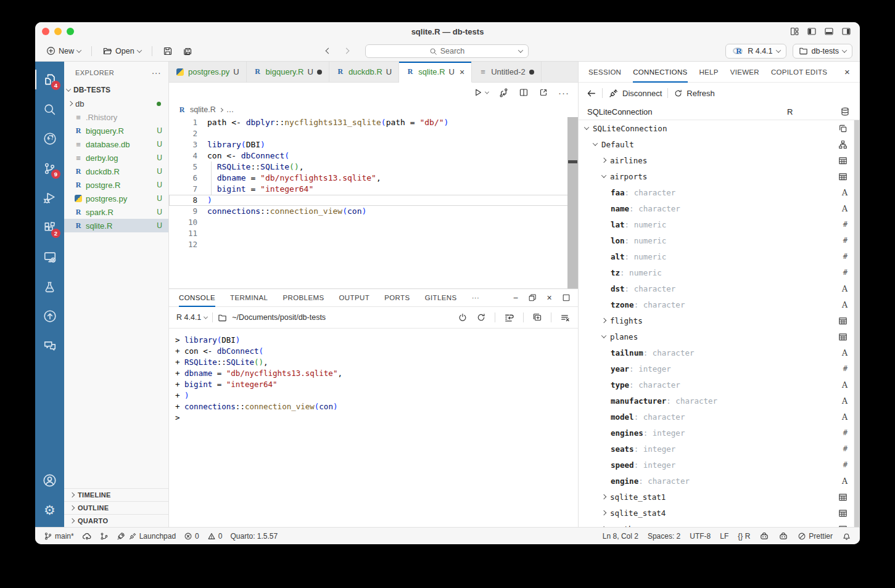 The width and height of the screenshot is (895, 588). Describe the element at coordinates (719, 321) in the screenshot. I see `tree-node-flights: flights` at that location.